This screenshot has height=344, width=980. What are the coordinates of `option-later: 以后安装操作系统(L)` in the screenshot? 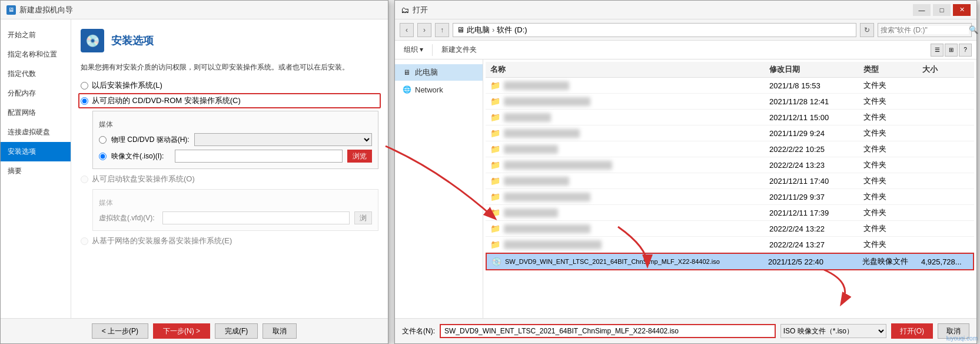 It's located at (230, 85).